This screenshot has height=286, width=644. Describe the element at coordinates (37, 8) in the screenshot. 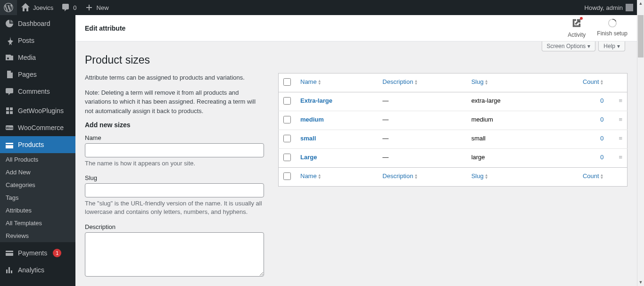

I see `site-link: Joevics` at that location.